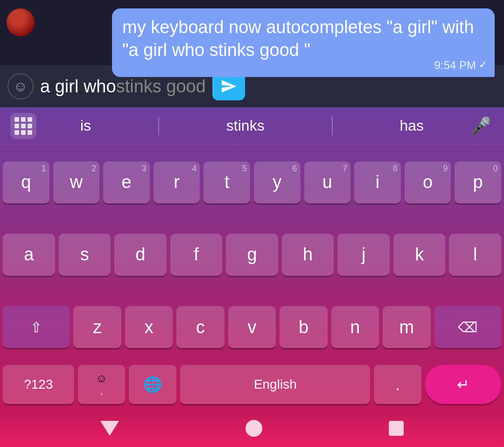 The image size is (504, 447). I want to click on globe-key: 🌐, so click(153, 384).